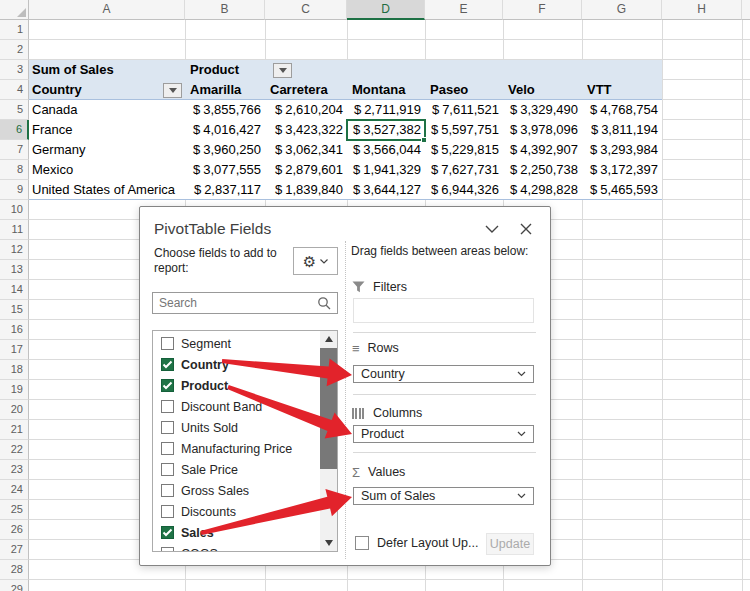  I want to click on column-header: G, so click(622, 10).